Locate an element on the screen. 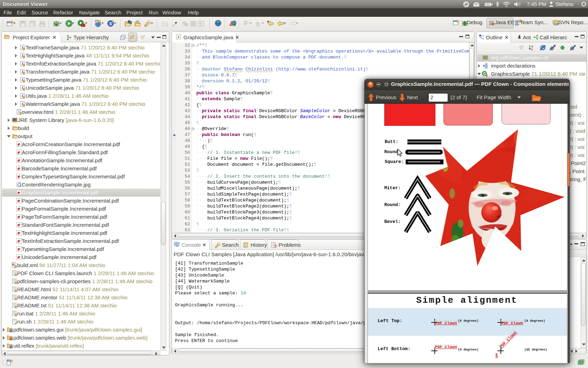  svg-text: z is located at coordinates (532, 49).